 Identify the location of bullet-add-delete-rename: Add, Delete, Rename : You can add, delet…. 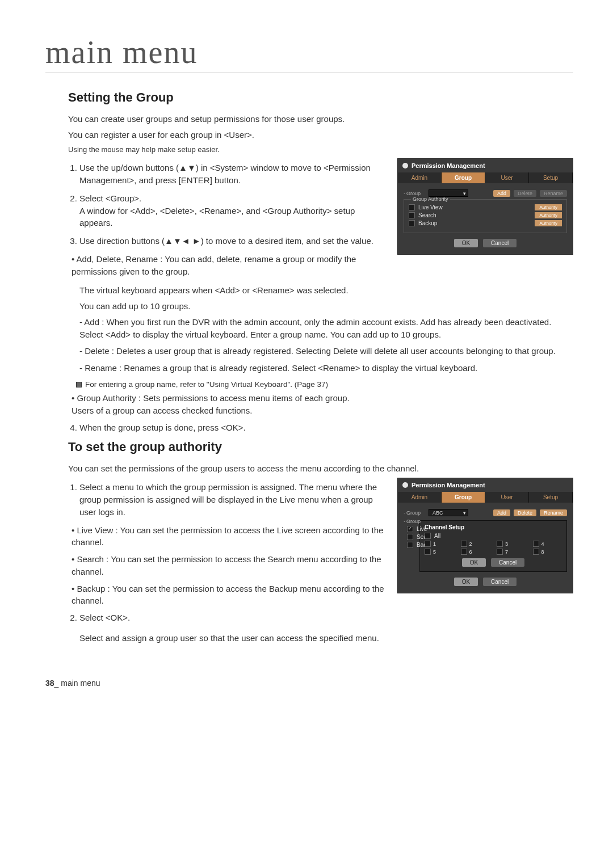
(229, 266).